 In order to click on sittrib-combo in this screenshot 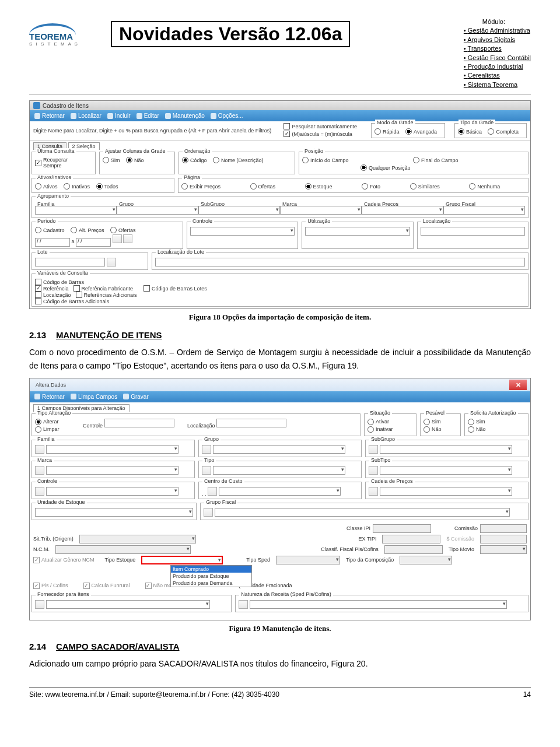, I will do `click(138, 539)`.